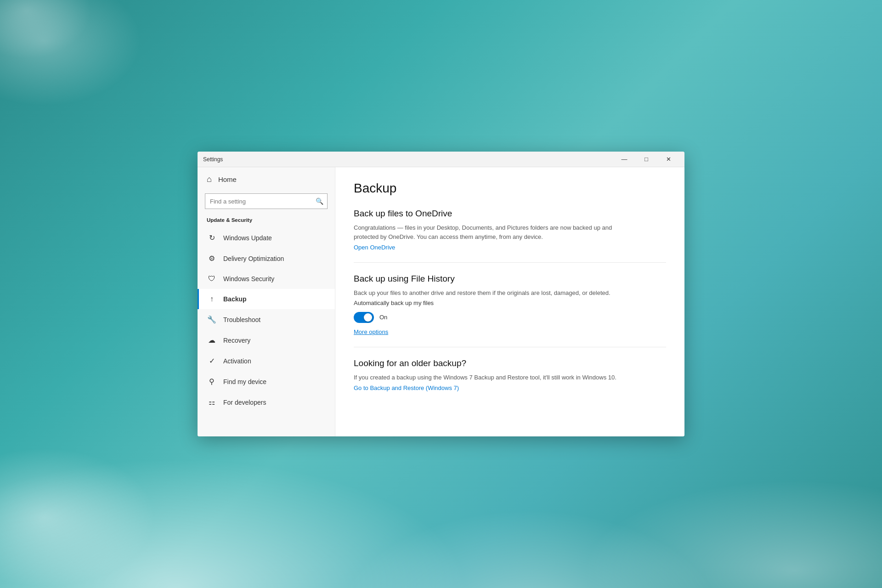 Image resolution: width=882 pixels, height=588 pixels. What do you see at coordinates (212, 402) in the screenshot?
I see `for-developers-icon: ⚏` at bounding box center [212, 402].